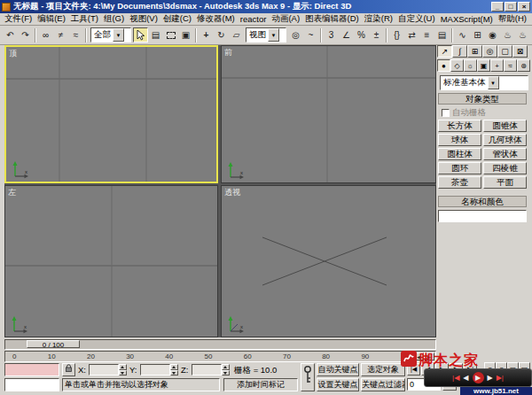 The height and width of the screenshot is (395, 532). I want to click on minimize-button: _, so click(497, 7).